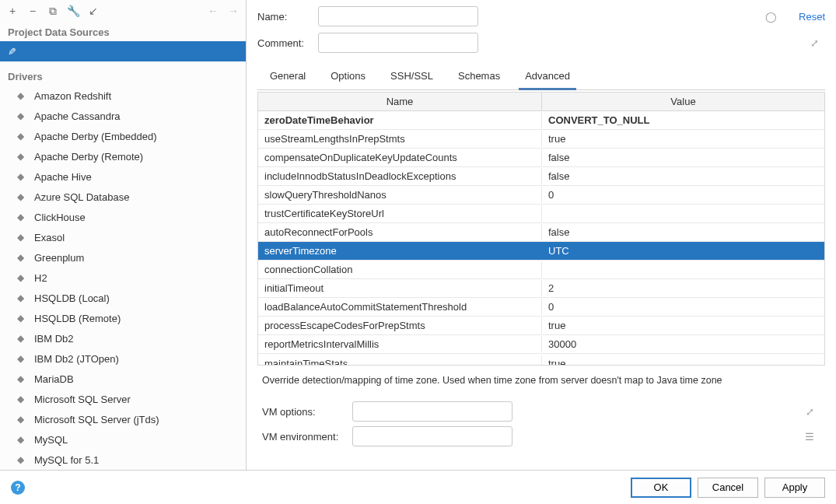  I want to click on h2-icon: ◆, so click(20, 278).